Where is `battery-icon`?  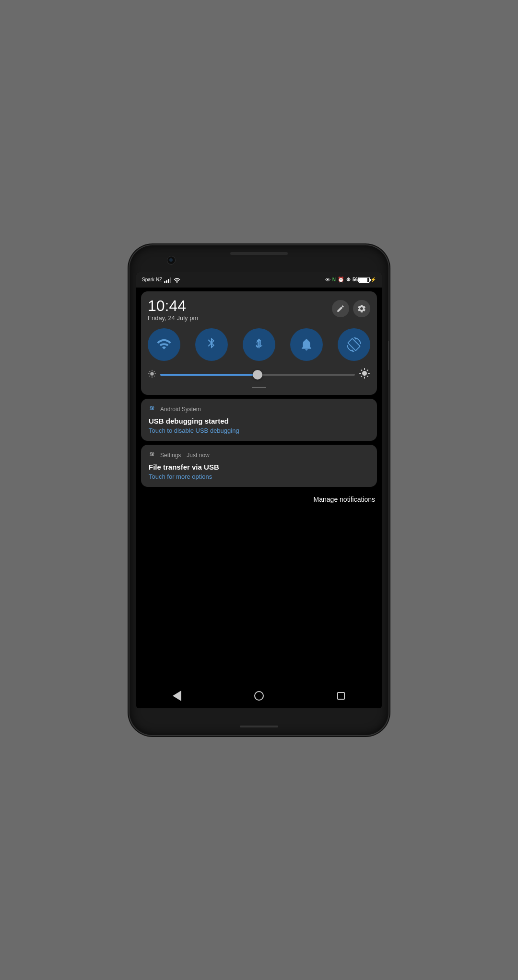
battery-icon is located at coordinates (364, 280).